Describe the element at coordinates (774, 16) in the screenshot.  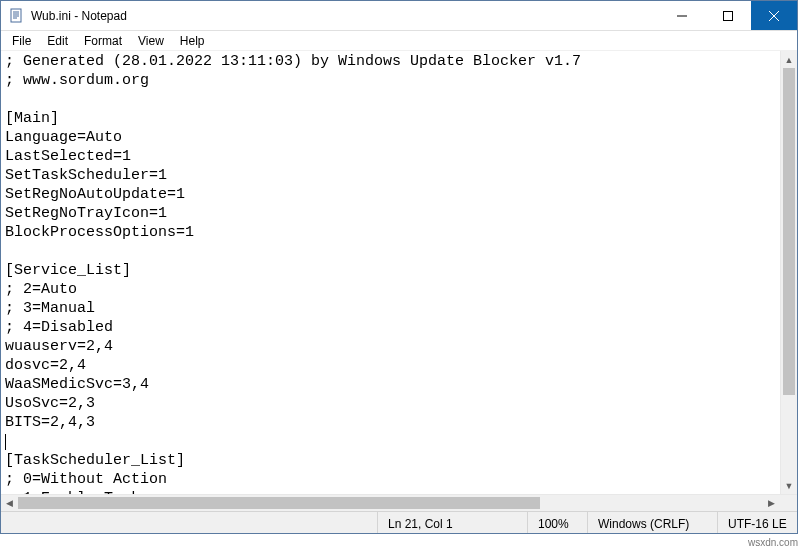
I see `close-button` at that location.